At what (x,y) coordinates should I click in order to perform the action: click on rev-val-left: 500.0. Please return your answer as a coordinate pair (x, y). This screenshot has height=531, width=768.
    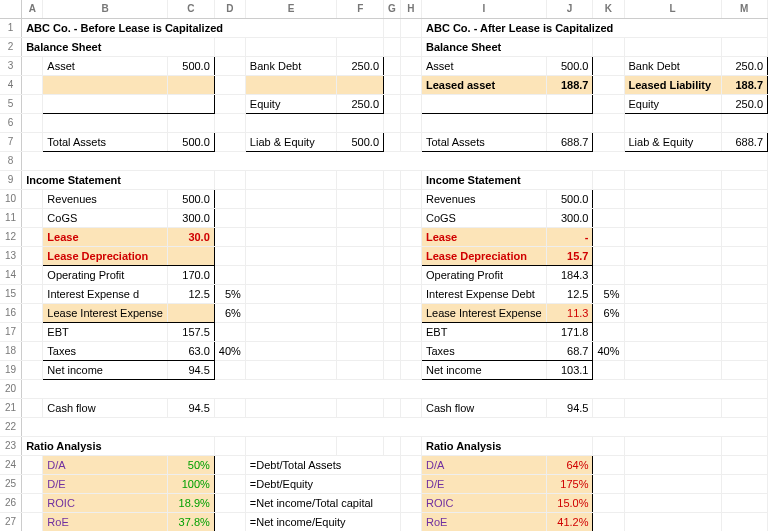
    Looking at the image, I should click on (190, 200).